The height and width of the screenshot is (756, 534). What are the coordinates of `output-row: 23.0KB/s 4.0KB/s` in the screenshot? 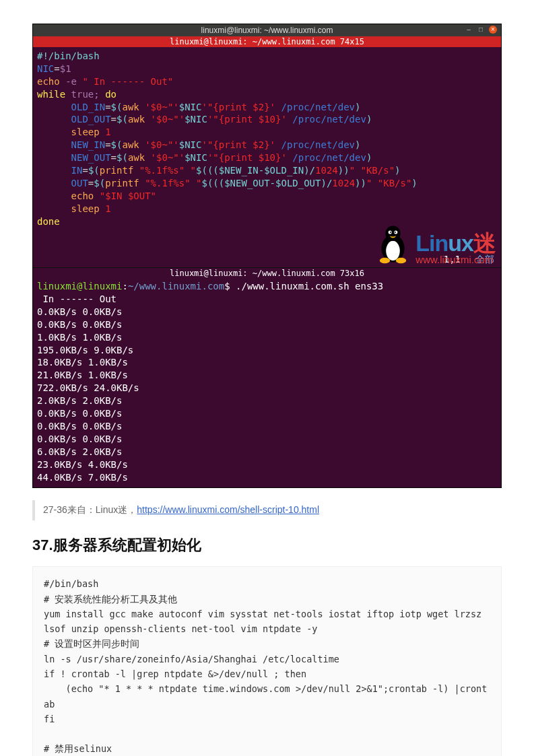 It's located at (82, 465).